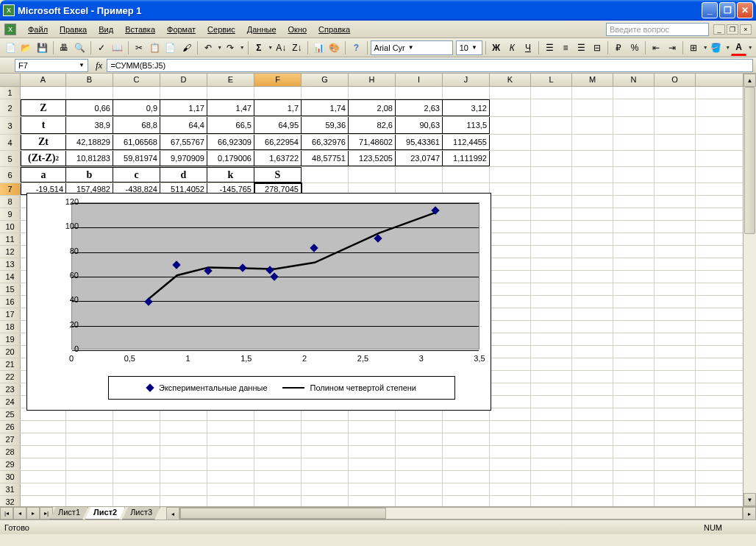 The height and width of the screenshot is (546, 756). I want to click on cell-O30, so click(675, 477).